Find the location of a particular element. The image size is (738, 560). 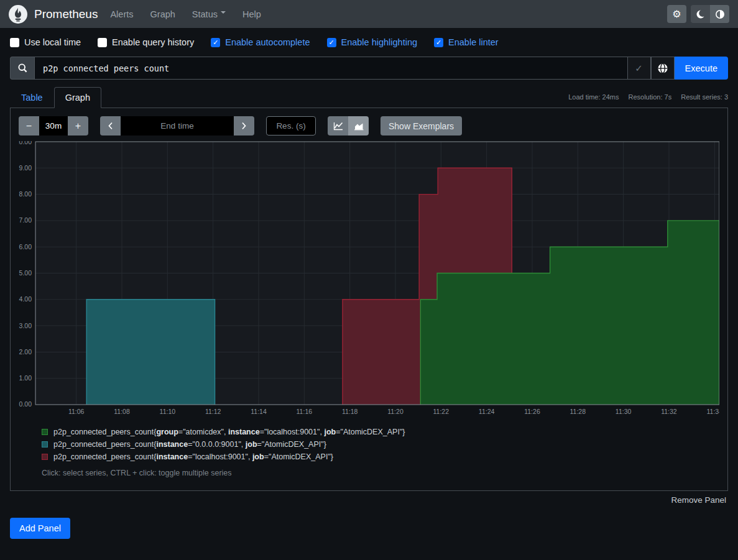

prometheus-logo-icon is located at coordinates (18, 14).